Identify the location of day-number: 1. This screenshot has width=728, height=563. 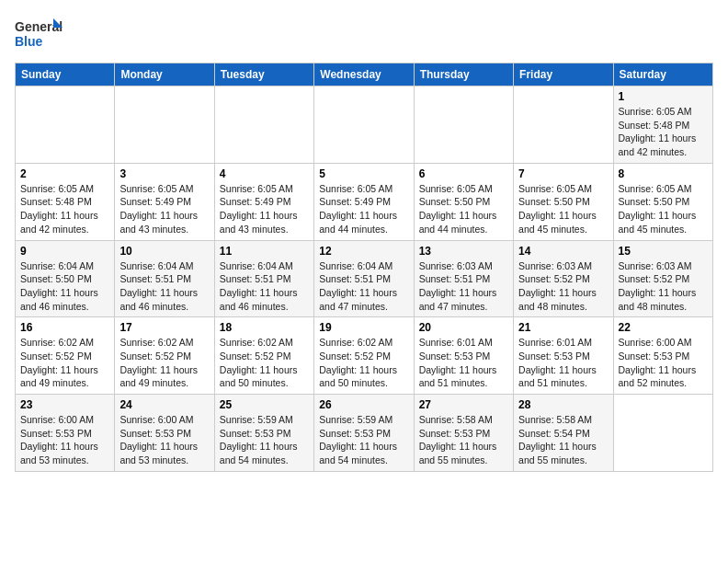
(664, 97).